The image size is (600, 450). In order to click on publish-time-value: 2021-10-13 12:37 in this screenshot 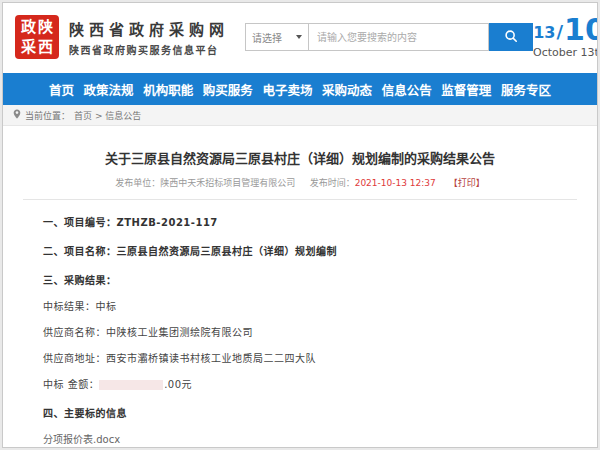, I will do `click(396, 183)`.